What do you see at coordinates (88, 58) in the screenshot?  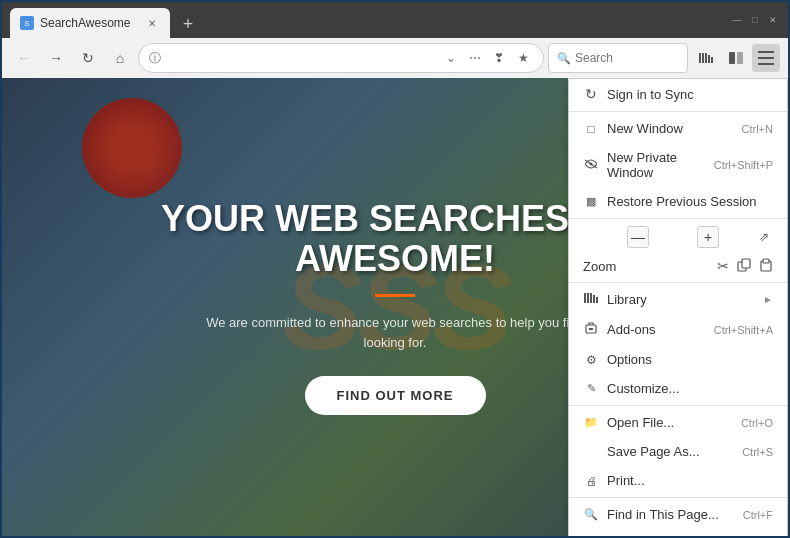 I see `reload-button: ↻` at bounding box center [88, 58].